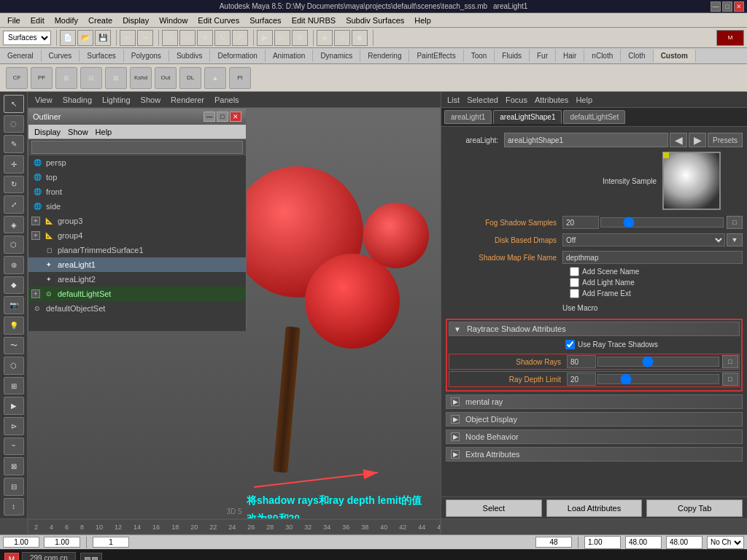  Describe the element at coordinates (581, 379) in the screenshot. I see `ray-depth-input` at that location.